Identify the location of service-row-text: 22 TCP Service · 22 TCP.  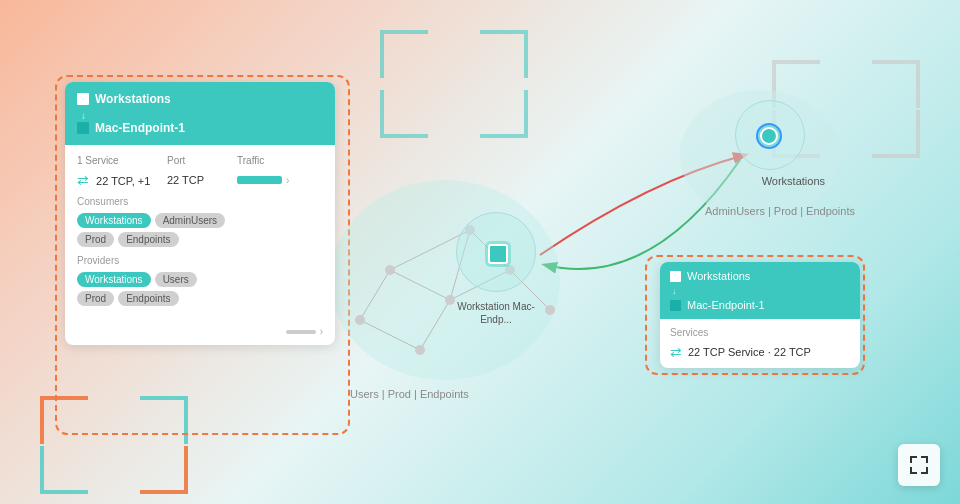
(750, 352).